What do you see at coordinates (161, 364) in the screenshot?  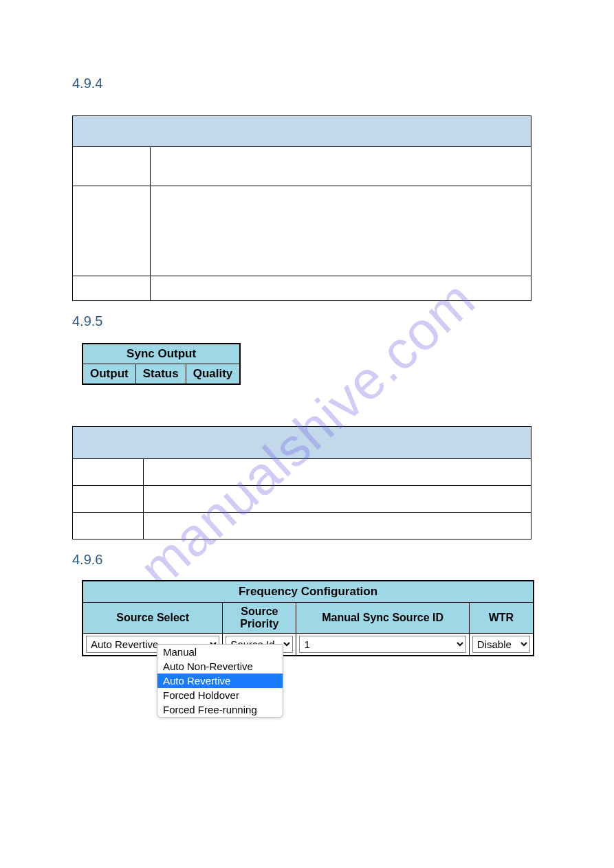 I see `sync-output-table: Sync Output Output Status Quality` at bounding box center [161, 364].